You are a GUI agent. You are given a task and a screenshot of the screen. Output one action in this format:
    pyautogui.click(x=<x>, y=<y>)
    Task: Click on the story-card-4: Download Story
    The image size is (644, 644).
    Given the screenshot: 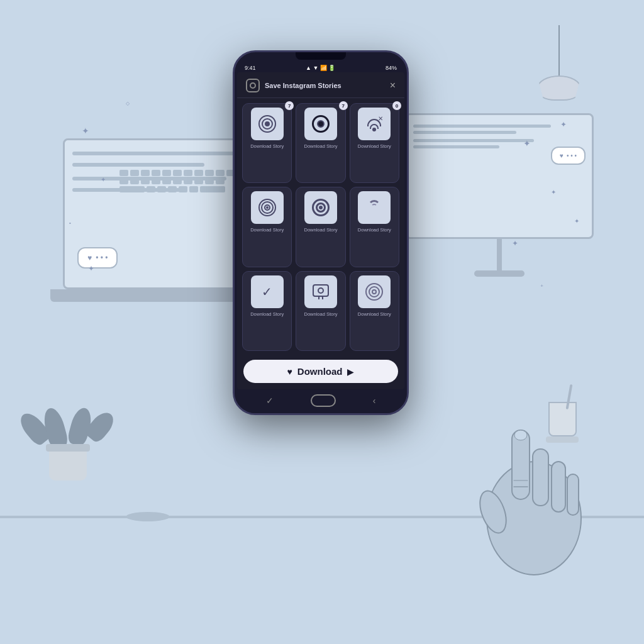 What is the action you would take?
    pyautogui.click(x=267, y=226)
    